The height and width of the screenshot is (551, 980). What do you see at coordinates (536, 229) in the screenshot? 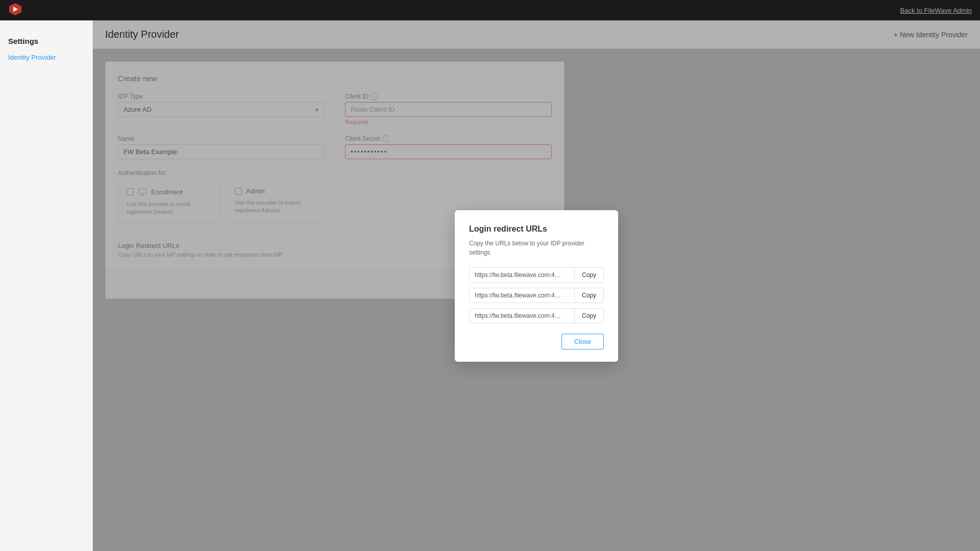
I see `modal-title: Login redirect URLs` at bounding box center [536, 229].